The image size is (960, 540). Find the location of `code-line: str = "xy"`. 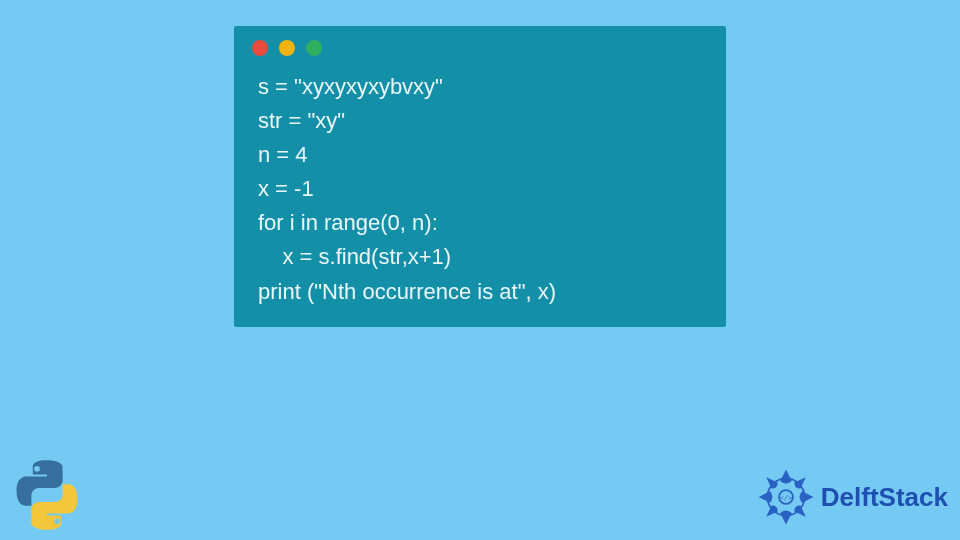

code-line: str = "xy" is located at coordinates (480, 121).